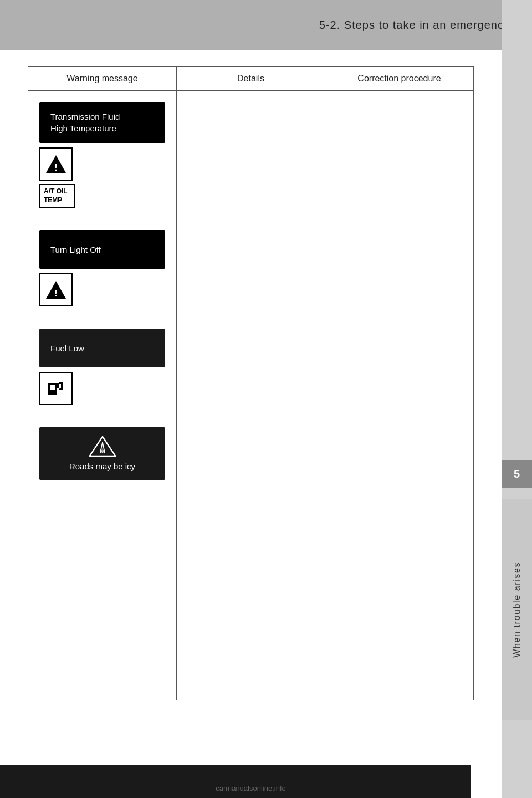 This screenshot has width=532, height=798. I want to click on fuel-low-box: Fuel Low, so click(102, 348).